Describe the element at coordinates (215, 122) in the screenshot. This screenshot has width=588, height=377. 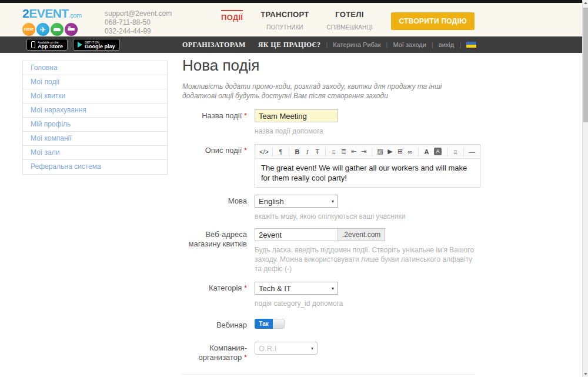
I see `name-label: Назва події *` at that location.